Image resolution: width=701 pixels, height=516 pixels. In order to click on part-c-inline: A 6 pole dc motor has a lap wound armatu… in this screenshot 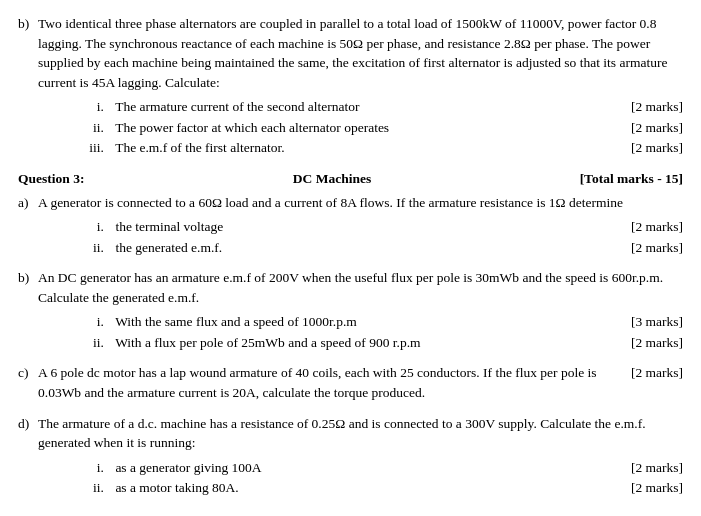, I will do `click(360, 382)`.